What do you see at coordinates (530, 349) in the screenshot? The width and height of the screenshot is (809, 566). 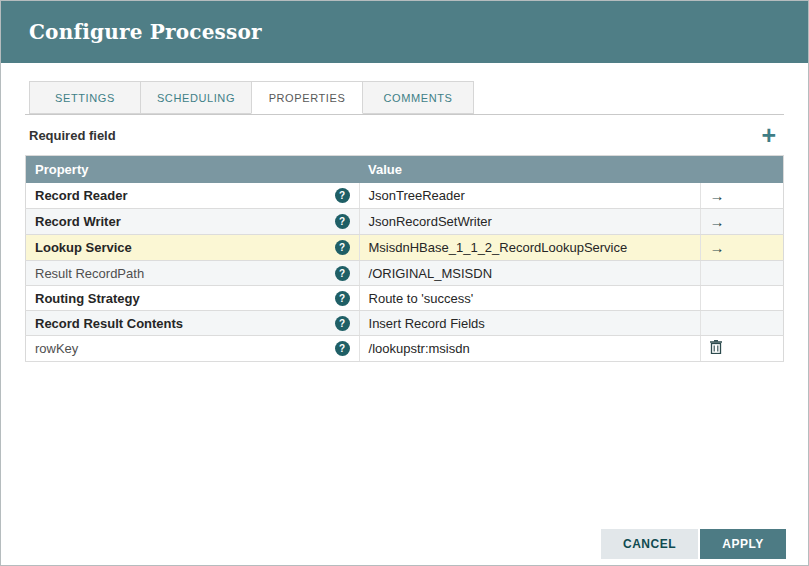 I see `property-value: /lookupstr:msisdn` at bounding box center [530, 349].